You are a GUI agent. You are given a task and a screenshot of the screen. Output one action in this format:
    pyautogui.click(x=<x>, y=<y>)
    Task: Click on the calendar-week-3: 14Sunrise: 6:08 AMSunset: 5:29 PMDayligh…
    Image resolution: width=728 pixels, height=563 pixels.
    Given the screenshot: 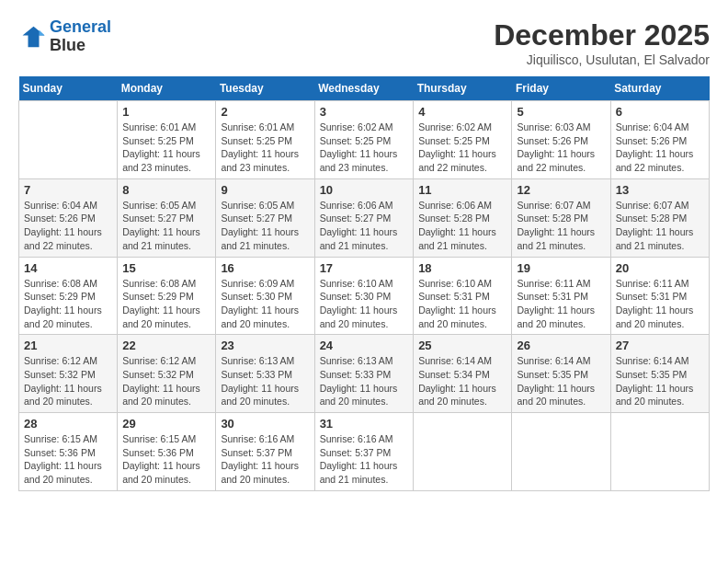 What is the action you would take?
    pyautogui.click(x=364, y=296)
    